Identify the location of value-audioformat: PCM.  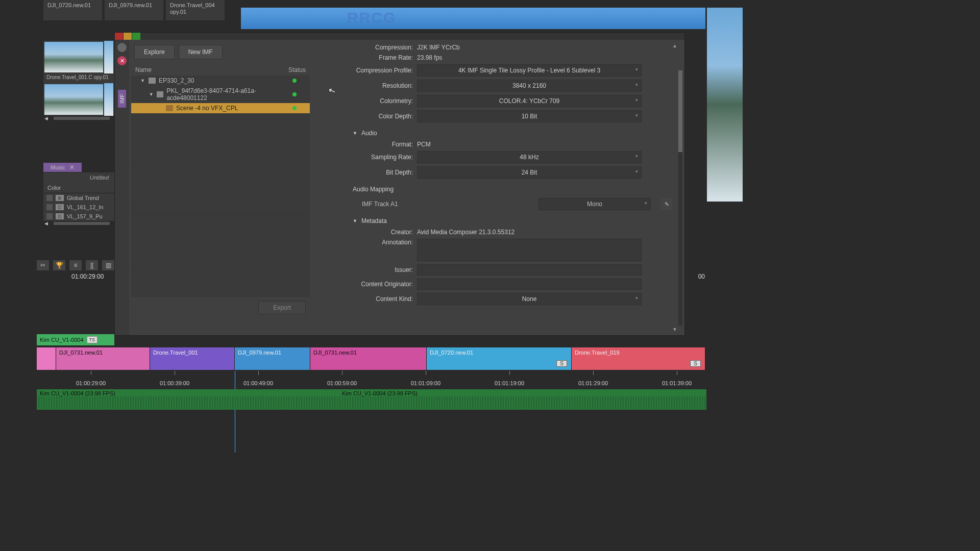
(424, 144).